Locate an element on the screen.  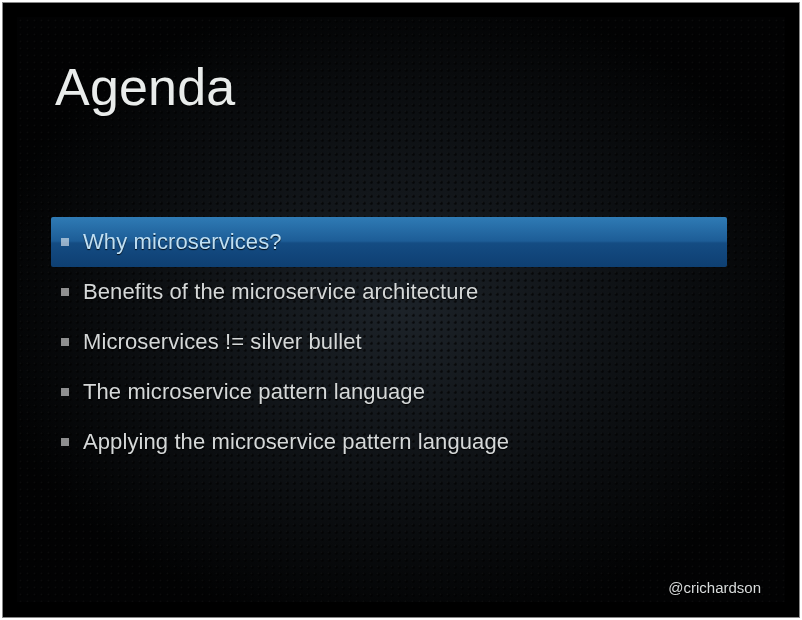
agenda-item: The microservice pattern language is located at coordinates (398, 392).